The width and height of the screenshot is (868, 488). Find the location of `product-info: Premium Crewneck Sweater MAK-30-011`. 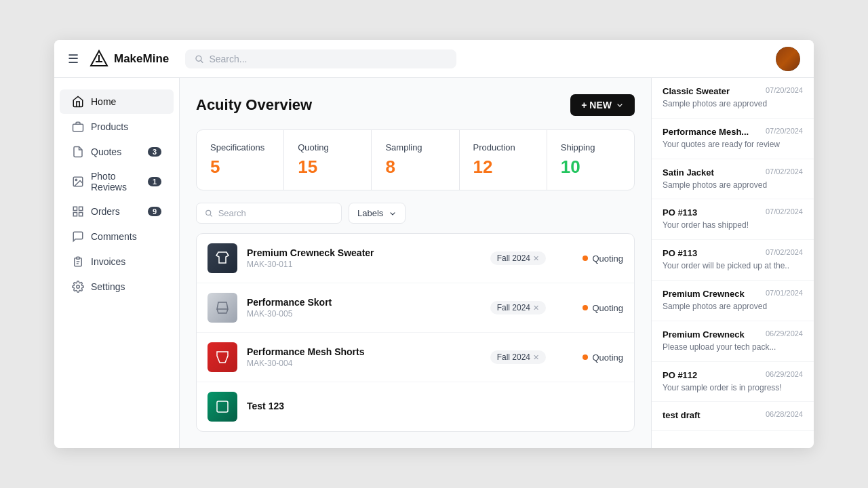

product-info: Premium Crewneck Sweater MAK-30-011 is located at coordinates (363, 258).